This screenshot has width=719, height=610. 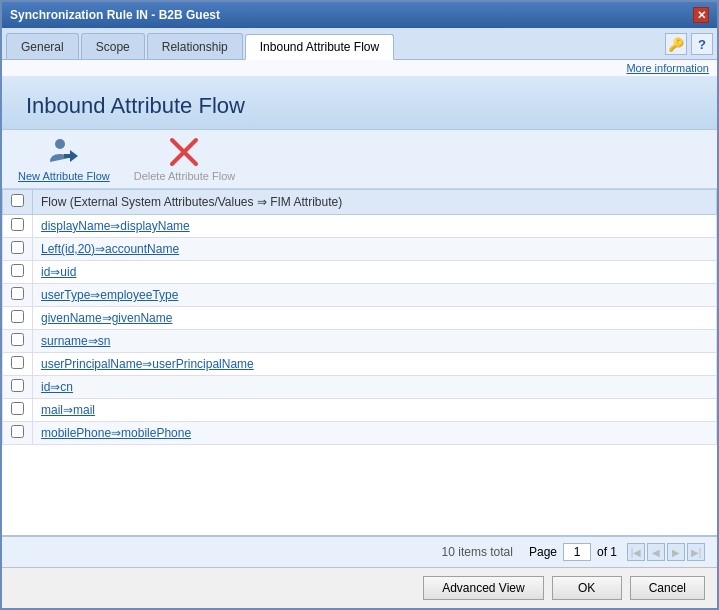 I want to click on tab-inbound-attribute-flow: Inbound Attribute Flow, so click(x=320, y=47).